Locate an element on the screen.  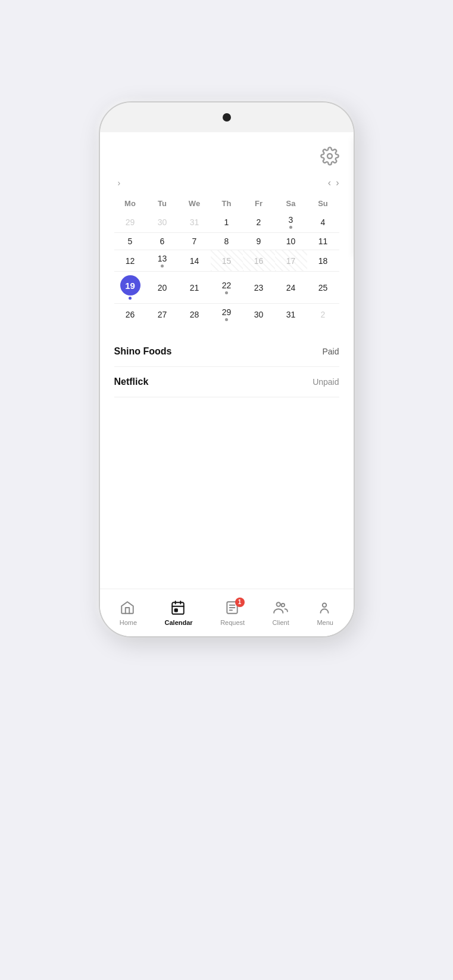
job-status: Paid is located at coordinates (330, 351).